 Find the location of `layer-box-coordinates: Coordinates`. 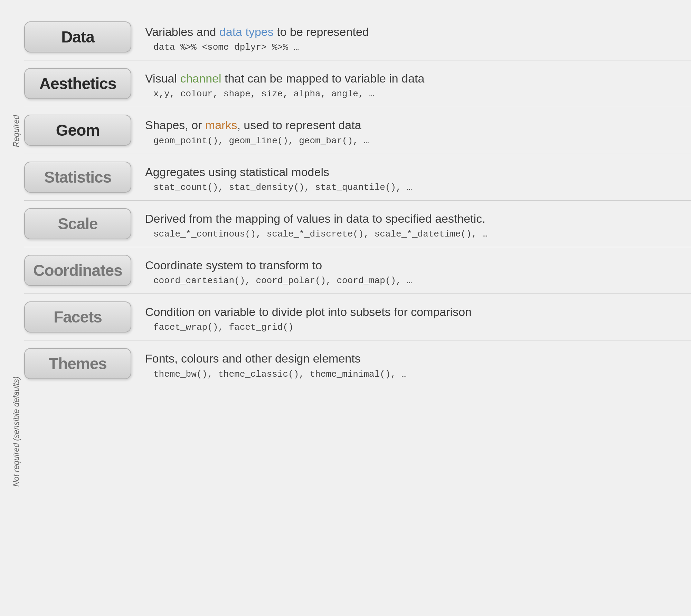

layer-box-coordinates: Coordinates is located at coordinates (78, 270).